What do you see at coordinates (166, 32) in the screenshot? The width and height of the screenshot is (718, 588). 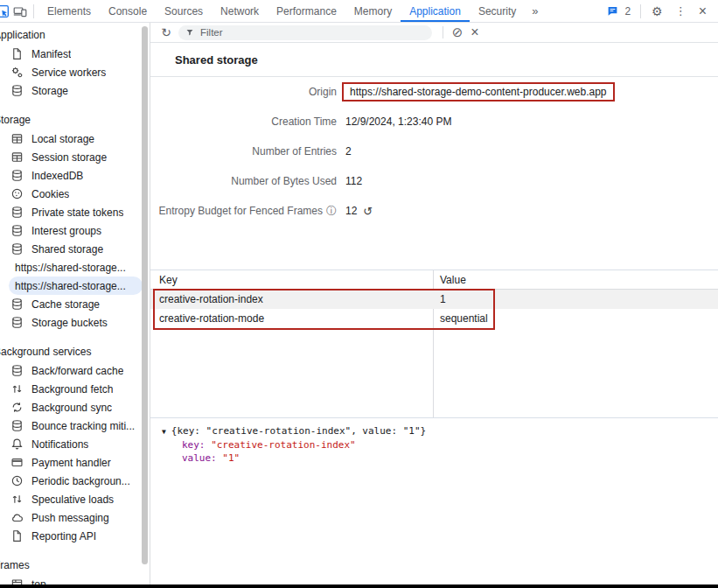 I see `refresh-icon: ↻` at bounding box center [166, 32].